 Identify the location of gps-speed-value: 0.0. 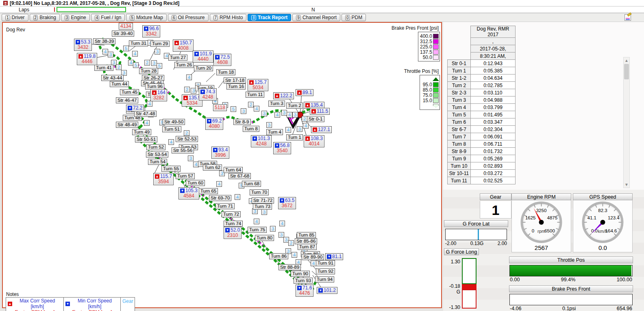
(603, 247).